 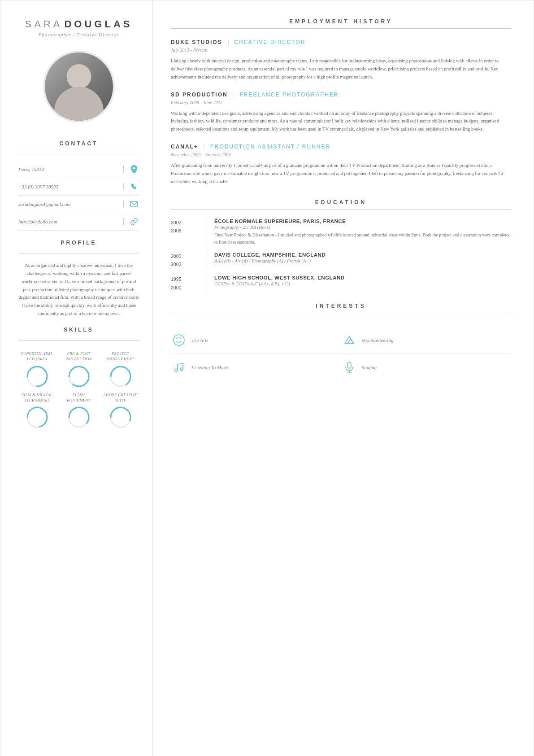 I want to click on education-header: EDUCATION, so click(x=341, y=202).